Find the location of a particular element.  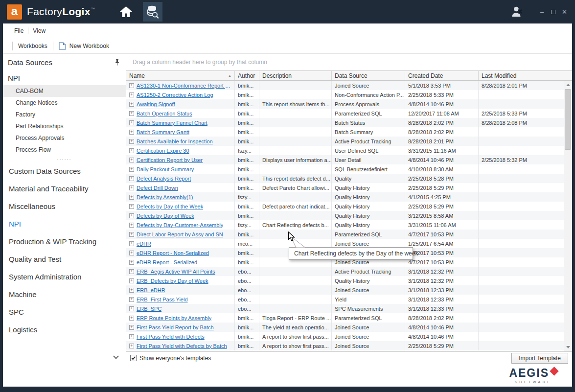

sidebar-splitter: ······ is located at coordinates (65, 159).